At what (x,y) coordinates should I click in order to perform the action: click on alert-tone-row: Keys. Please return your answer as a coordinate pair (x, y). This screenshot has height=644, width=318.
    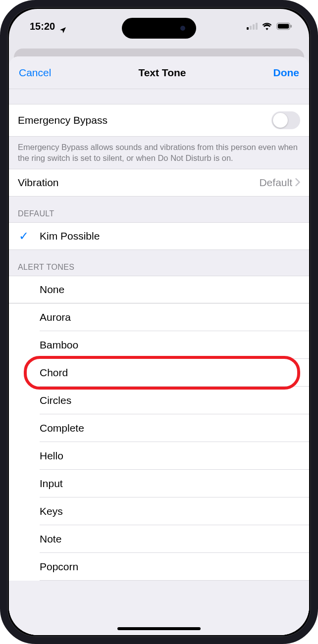
    Looking at the image, I should click on (159, 511).